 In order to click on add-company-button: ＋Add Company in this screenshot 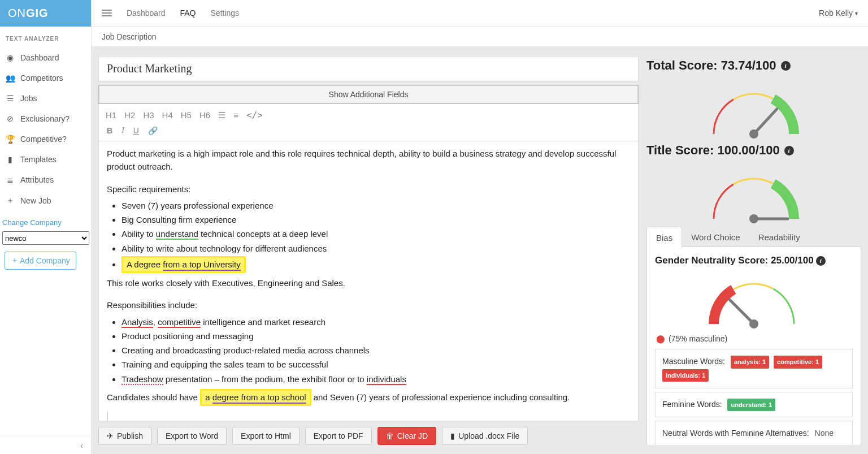, I will do `click(41, 261)`.